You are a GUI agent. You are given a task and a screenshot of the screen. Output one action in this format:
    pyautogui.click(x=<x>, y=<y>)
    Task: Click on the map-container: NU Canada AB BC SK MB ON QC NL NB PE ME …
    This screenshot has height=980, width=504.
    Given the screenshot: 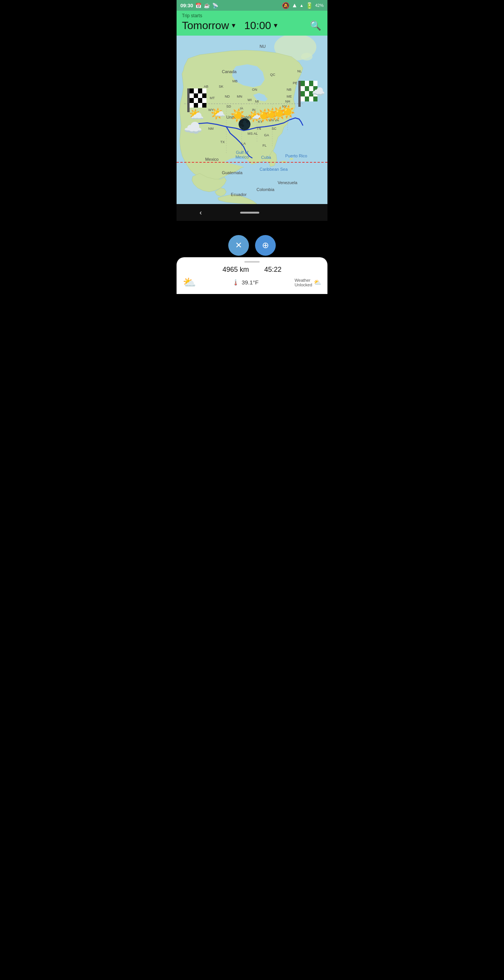 What is the action you would take?
    pyautogui.click(x=252, y=120)
    